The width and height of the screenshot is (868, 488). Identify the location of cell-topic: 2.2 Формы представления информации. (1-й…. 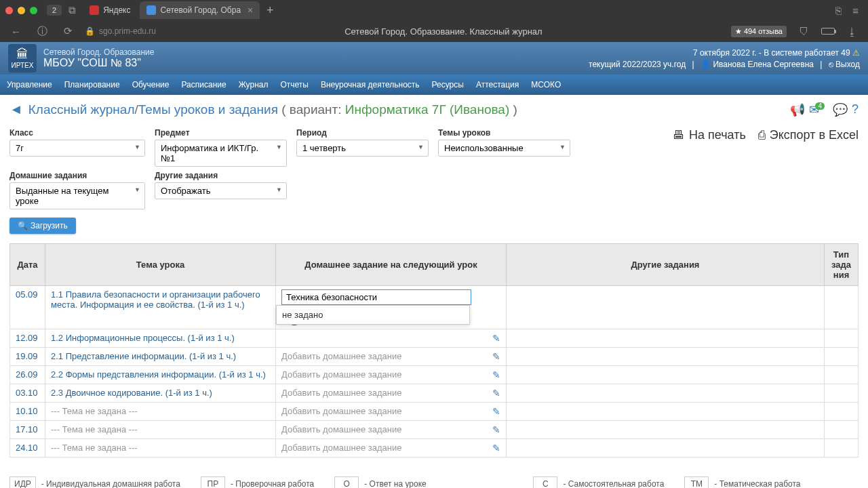
(161, 375).